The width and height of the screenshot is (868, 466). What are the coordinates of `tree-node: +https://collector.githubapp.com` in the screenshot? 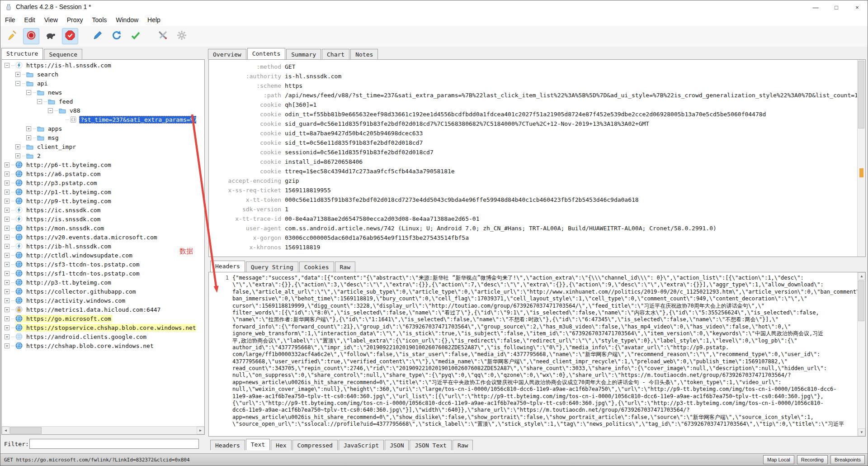 It's located at (99, 291).